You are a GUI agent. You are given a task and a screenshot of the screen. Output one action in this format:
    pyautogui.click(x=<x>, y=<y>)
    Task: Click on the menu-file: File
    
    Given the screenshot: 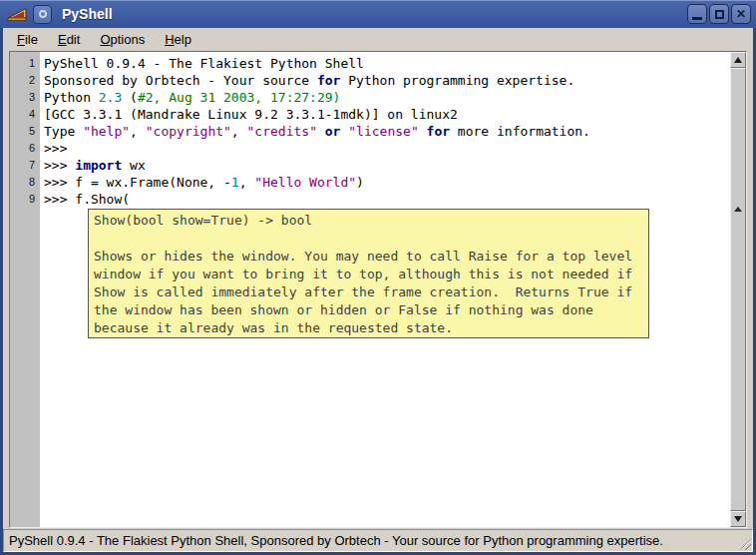 What is the action you would take?
    pyautogui.click(x=28, y=40)
    